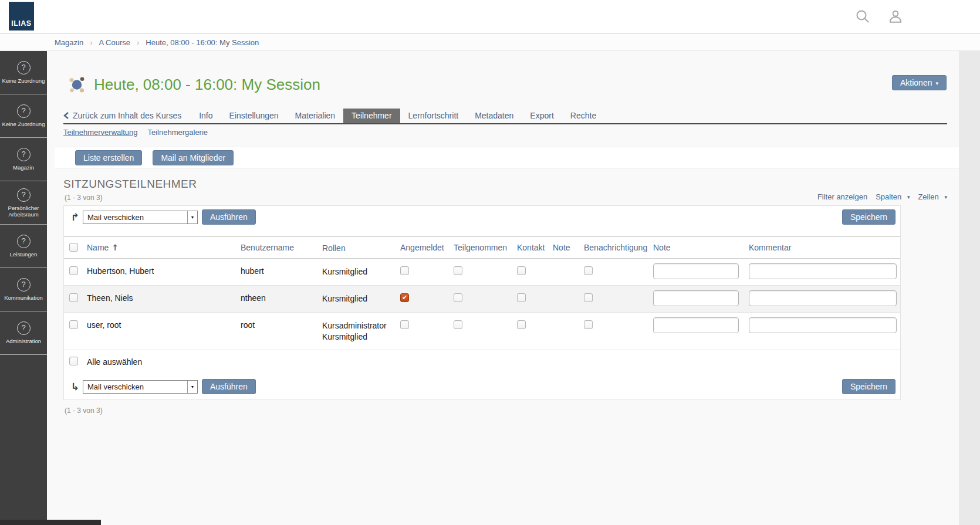  What do you see at coordinates (74, 248) in the screenshot?
I see `header-select-checkbox` at bounding box center [74, 248].